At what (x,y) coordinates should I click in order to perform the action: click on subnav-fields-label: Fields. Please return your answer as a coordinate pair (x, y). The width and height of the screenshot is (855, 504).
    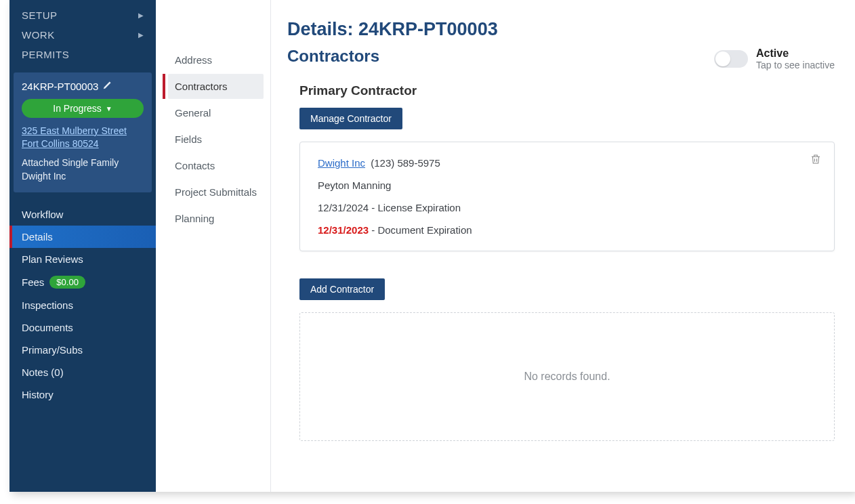
    Looking at the image, I should click on (188, 140).